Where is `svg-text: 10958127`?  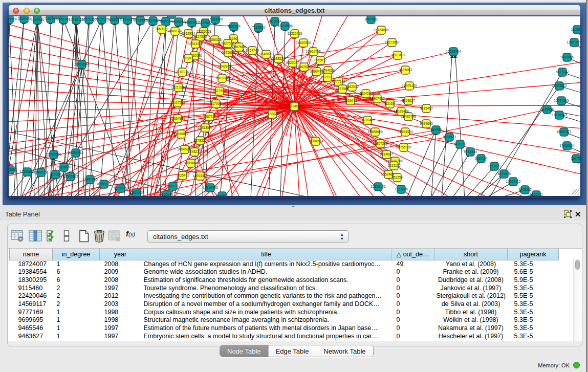
svg-text: 10958127 is located at coordinates (104, 184).